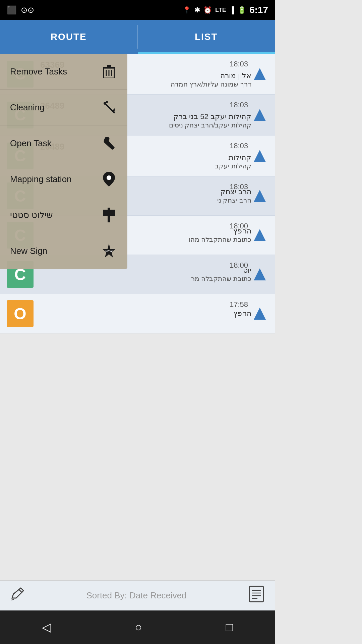 The height and width of the screenshot is (644, 362). Describe the element at coordinates (109, 251) in the screenshot. I see `new-badge-icon: NEW` at that location.